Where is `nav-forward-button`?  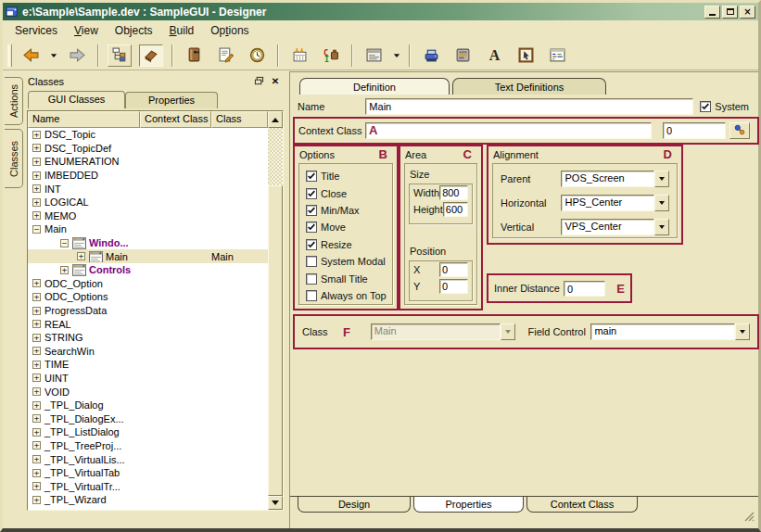
nav-forward-button is located at coordinates (77, 56).